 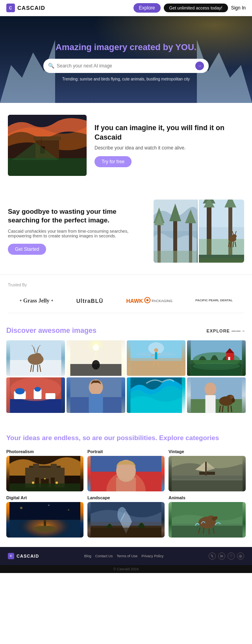 What do you see at coordinates (83, 330) in the screenshot?
I see `discover-title-suffix: images` at bounding box center [83, 330].